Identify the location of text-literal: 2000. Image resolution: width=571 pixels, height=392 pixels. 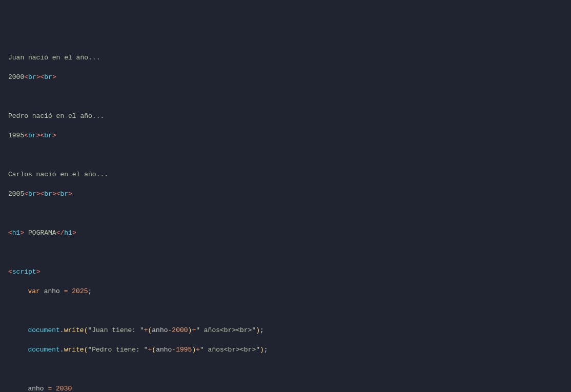
(16, 77).